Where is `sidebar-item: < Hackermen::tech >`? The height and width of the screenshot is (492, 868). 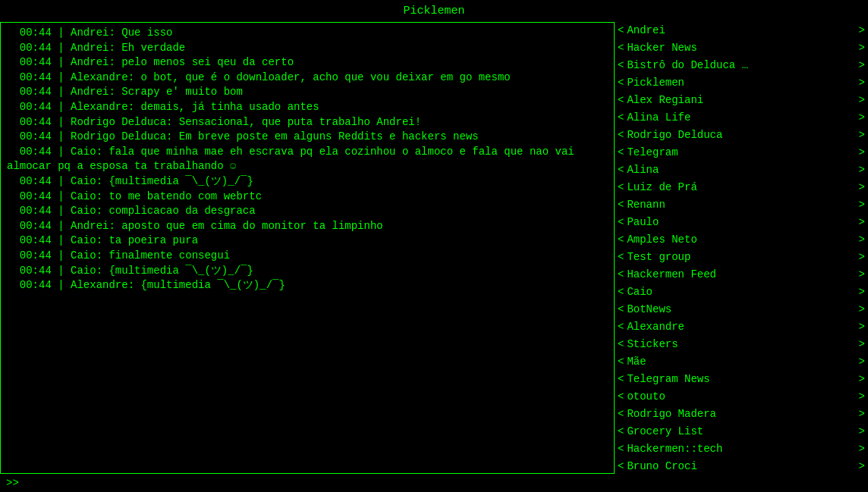
sidebar-item: < Hackermen::tech > is located at coordinates (741, 449).